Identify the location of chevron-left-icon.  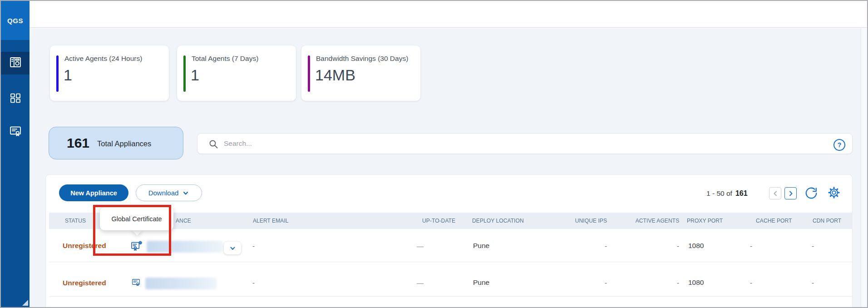
(775, 194).